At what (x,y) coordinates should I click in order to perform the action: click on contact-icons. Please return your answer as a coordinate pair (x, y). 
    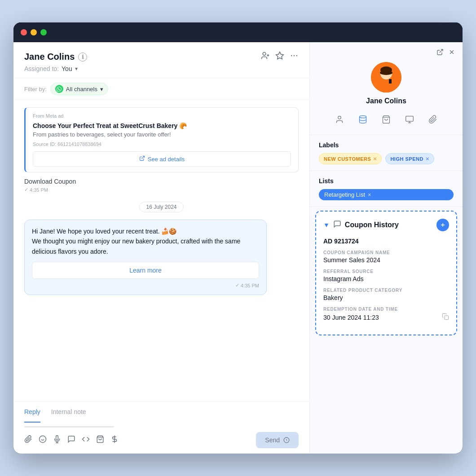
    Looking at the image, I should click on (386, 119).